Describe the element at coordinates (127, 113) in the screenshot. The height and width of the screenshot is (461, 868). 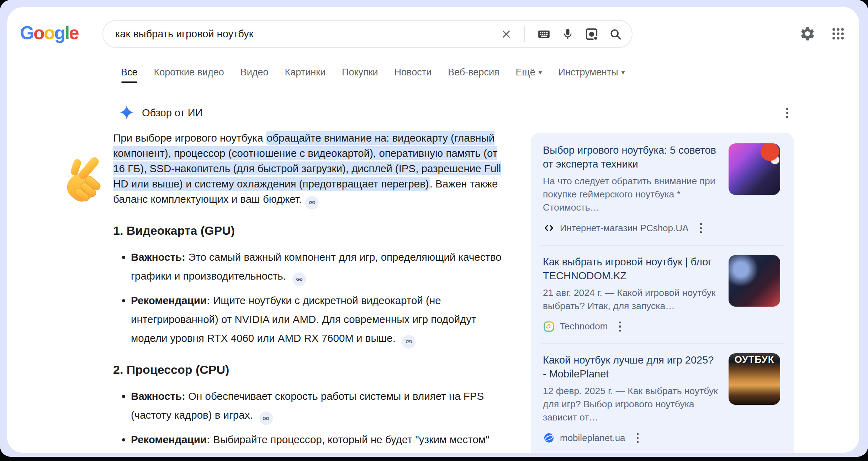
I see `ai-sparkle-icon` at that location.